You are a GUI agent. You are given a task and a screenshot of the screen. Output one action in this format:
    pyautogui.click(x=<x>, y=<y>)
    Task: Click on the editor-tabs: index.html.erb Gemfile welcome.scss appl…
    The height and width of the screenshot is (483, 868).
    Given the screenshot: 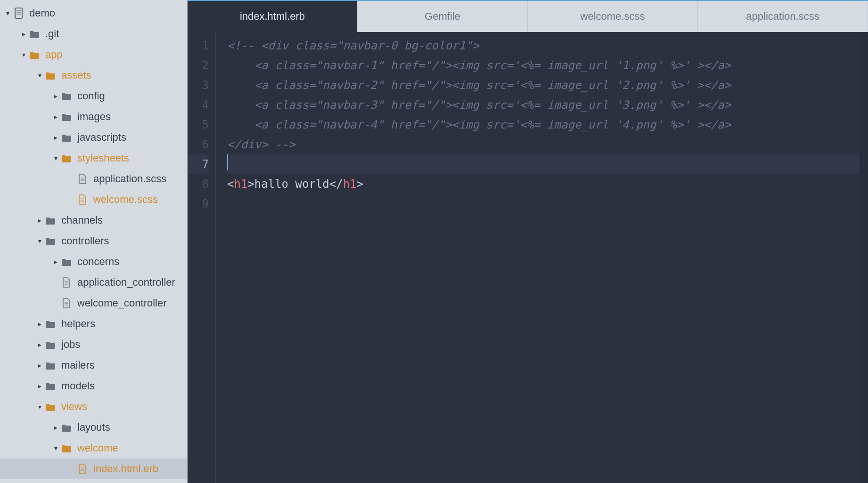 What is the action you would take?
    pyautogui.click(x=528, y=16)
    